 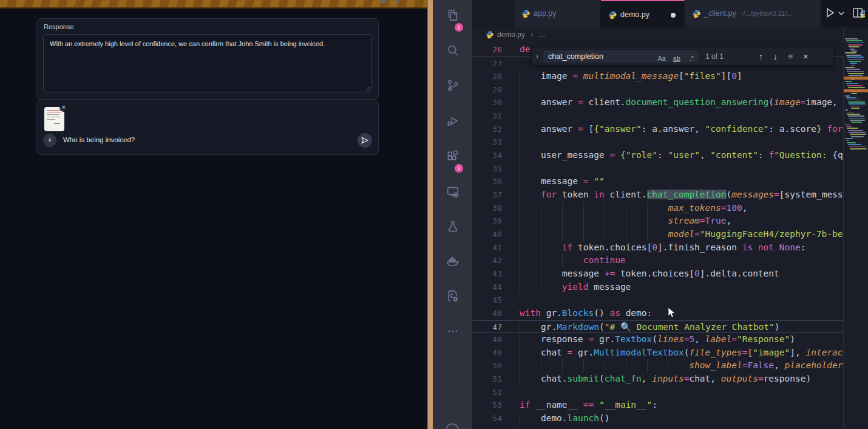 What do you see at coordinates (858, 13) in the screenshot?
I see `split-editor-icon` at bounding box center [858, 13].